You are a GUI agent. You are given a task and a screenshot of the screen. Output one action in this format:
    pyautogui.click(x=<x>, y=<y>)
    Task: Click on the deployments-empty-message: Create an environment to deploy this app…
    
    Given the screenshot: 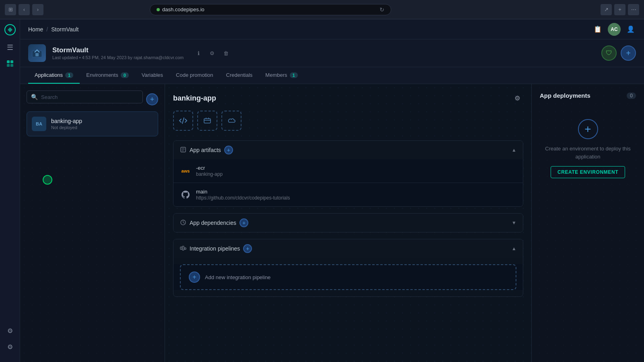 What is the action you would take?
    pyautogui.click(x=588, y=153)
    